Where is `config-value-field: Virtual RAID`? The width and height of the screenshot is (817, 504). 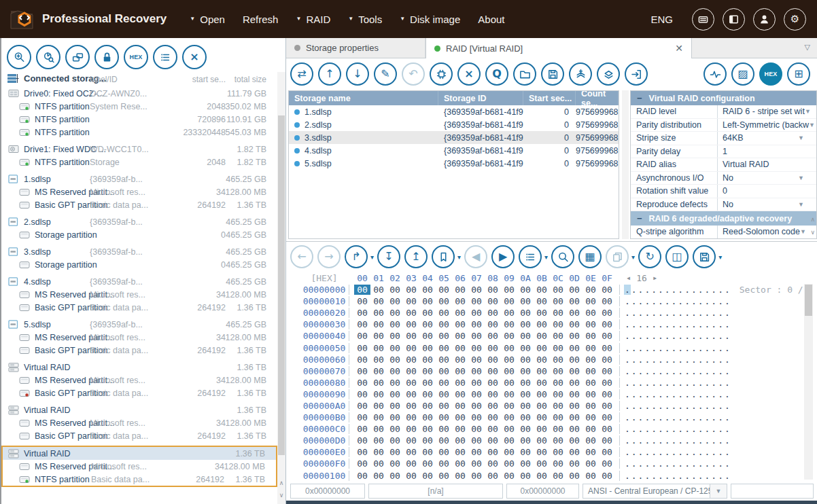 config-value-field: Virtual RAID is located at coordinates (767, 164).